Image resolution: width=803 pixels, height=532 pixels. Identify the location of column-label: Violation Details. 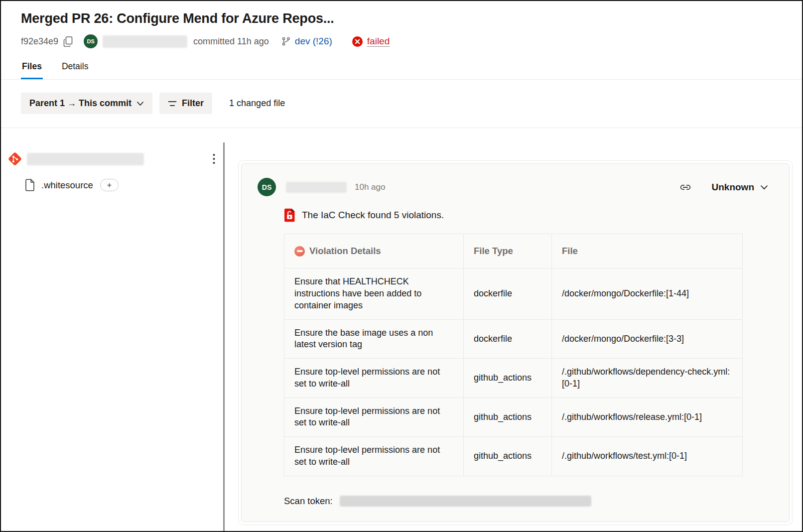
(345, 251).